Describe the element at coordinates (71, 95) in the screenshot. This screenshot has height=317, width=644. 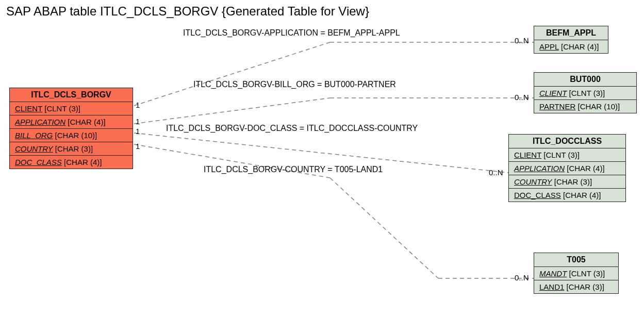
I see `entity-header: ITLC_DCLS_BORGV` at that location.